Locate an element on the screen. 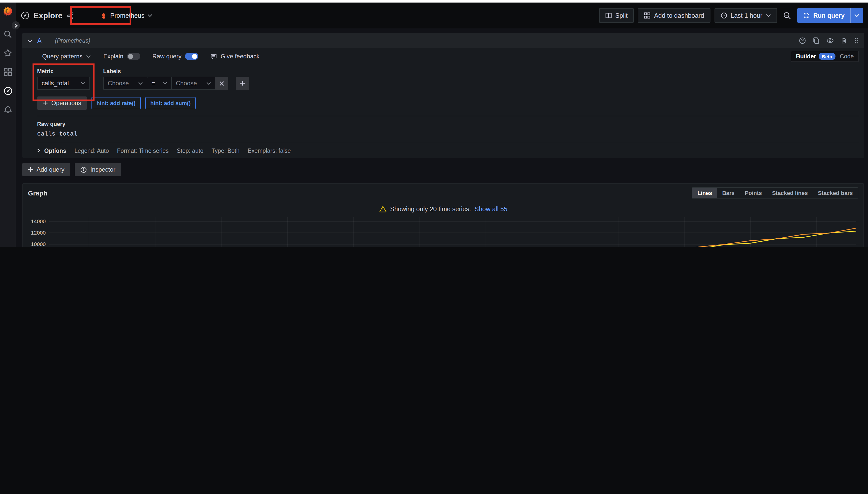 This screenshot has width=868, height=494. editor-mode-toggle: Builder Beta Code is located at coordinates (825, 56).